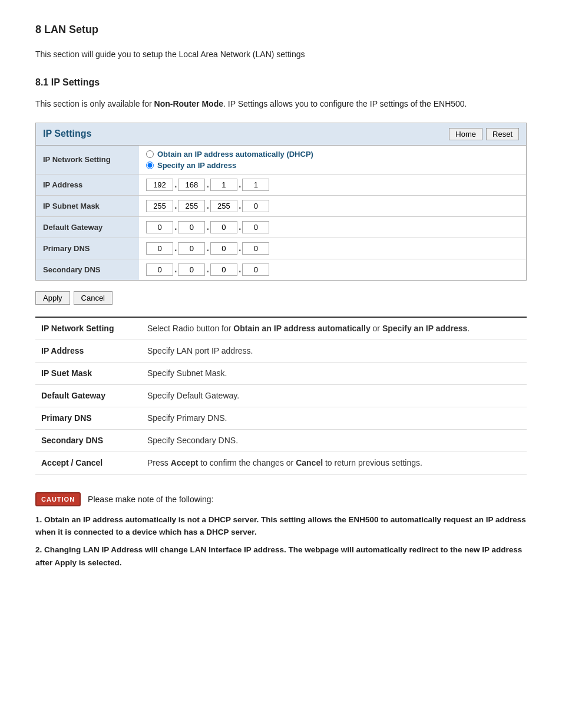 This screenshot has width=562, height=728. What do you see at coordinates (281, 329) in the screenshot?
I see `desc-row: IP Network Setting Select Radio button f…` at bounding box center [281, 329].